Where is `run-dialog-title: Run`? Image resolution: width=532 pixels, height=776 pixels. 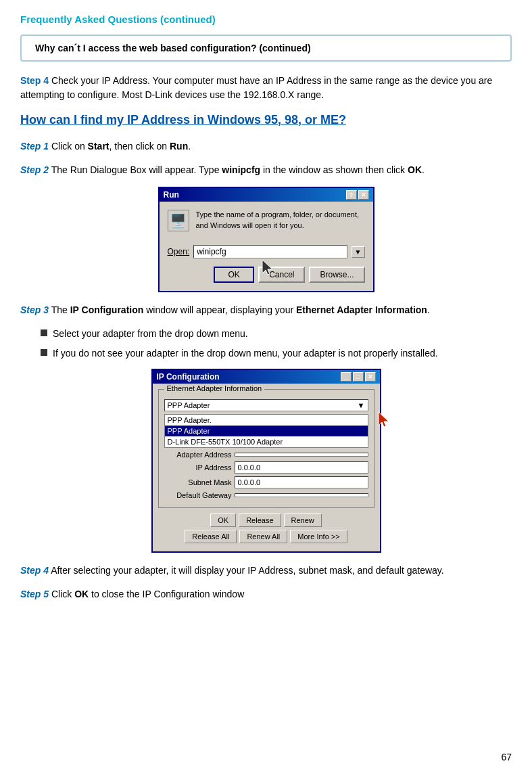 run-dialog-title: Run is located at coordinates (172, 195).